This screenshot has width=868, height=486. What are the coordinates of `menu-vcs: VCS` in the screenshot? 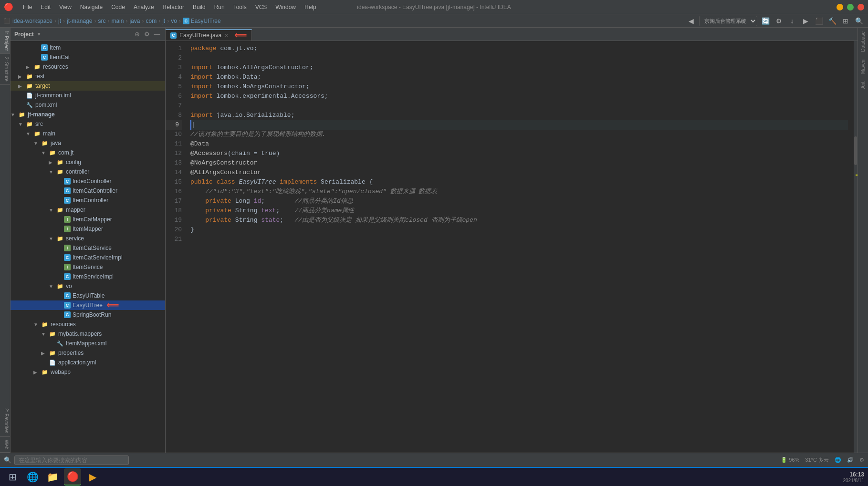 It's located at (261, 7).